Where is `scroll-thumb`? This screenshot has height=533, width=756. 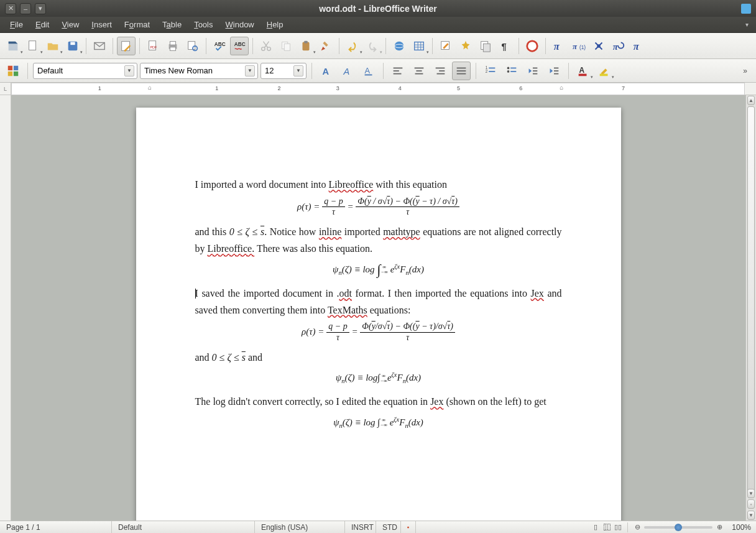
scroll-thumb is located at coordinates (751, 301).